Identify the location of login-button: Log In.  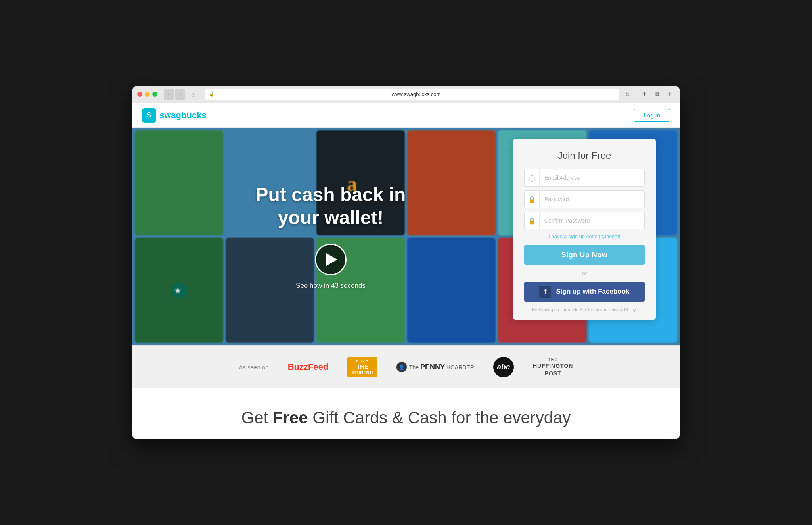
(652, 115).